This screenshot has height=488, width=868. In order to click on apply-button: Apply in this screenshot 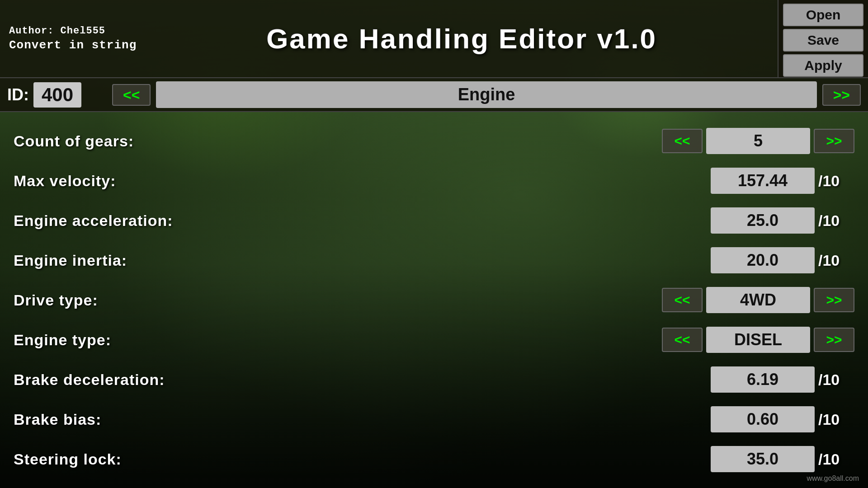, I will do `click(823, 66)`.